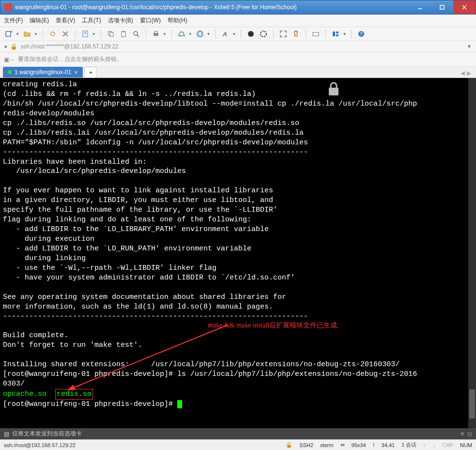 This screenshot has height=450, width=476. I want to click on window-titlebar: wangruifenglinux-01 - root@wangruifeng-0…, so click(238, 7).